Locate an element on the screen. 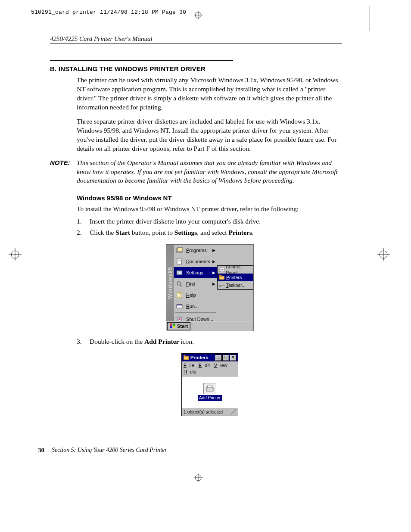  menu-bar: File Edit View Help is located at coordinates (210, 369).